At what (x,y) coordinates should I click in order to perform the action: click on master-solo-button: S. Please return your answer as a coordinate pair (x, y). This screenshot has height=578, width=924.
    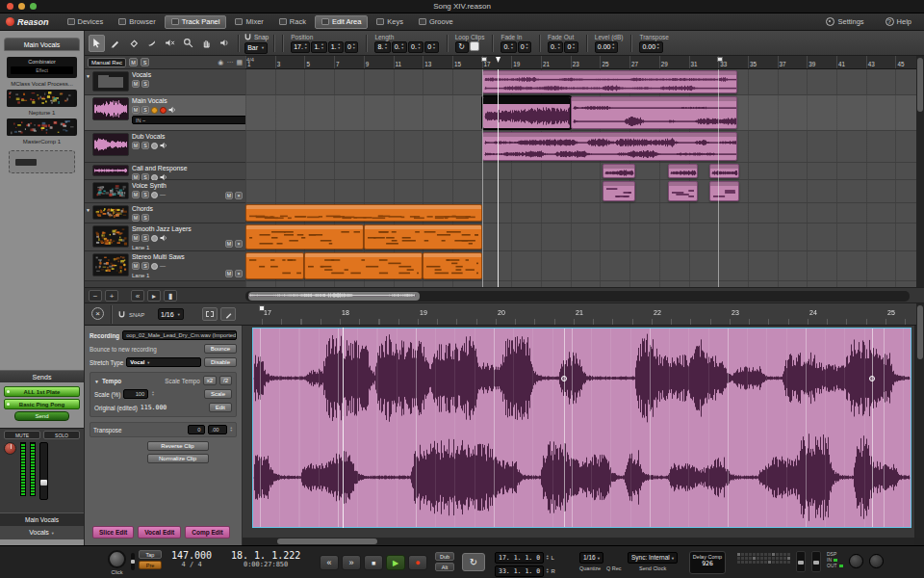
    Looking at the image, I should click on (144, 62).